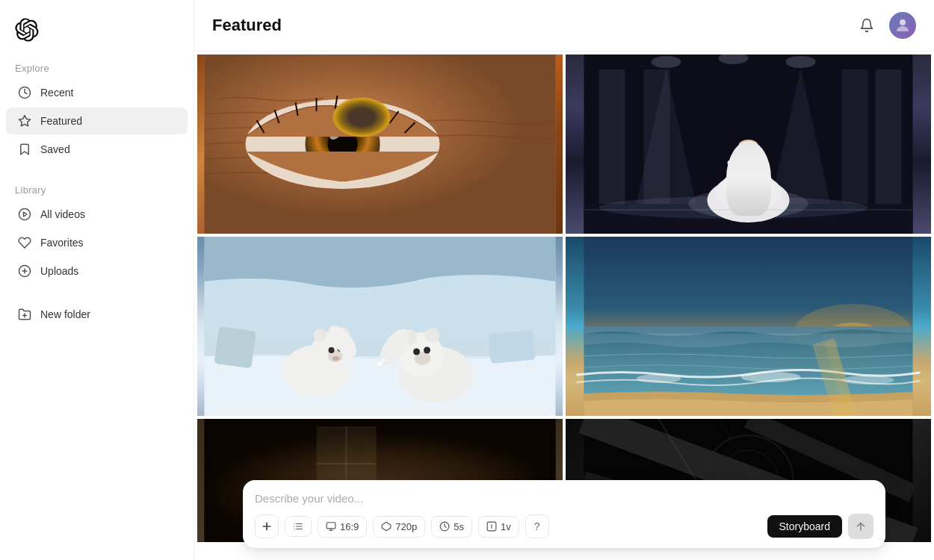 This screenshot has width=934, height=560. Describe the element at coordinates (564, 25) in the screenshot. I see `top-header: Featured` at that location.